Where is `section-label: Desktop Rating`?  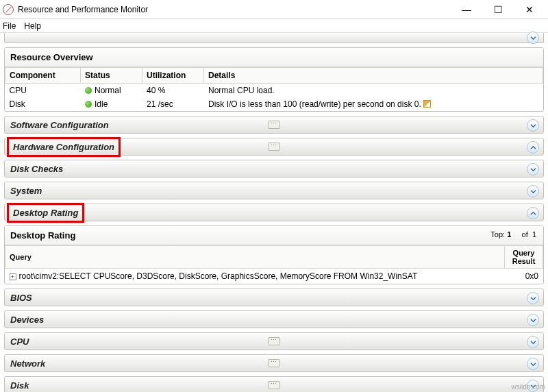 section-label: Desktop Rating is located at coordinates (45, 212).